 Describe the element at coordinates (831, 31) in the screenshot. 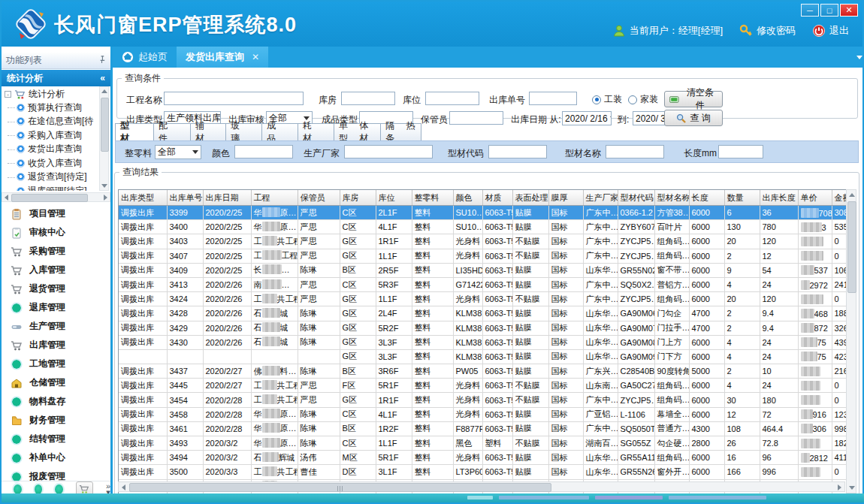

I see `logout: 退出` at that location.